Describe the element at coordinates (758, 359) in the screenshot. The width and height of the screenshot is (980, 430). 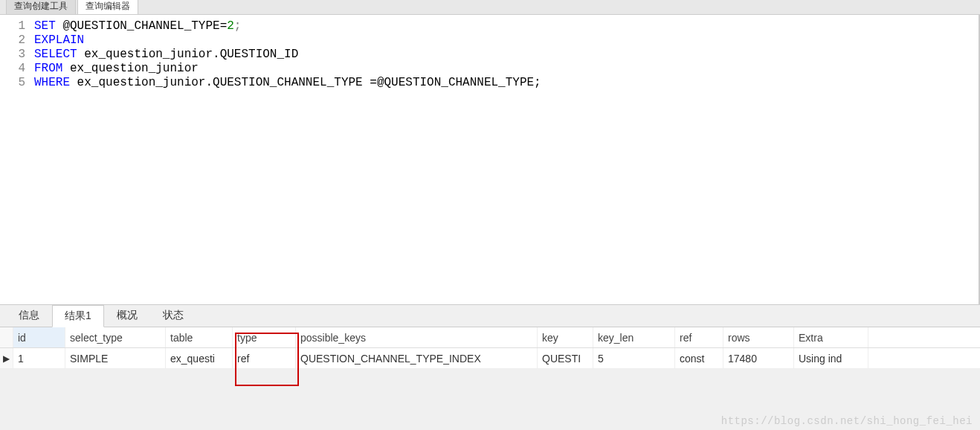
I see `cell-rows: 17480` at that location.